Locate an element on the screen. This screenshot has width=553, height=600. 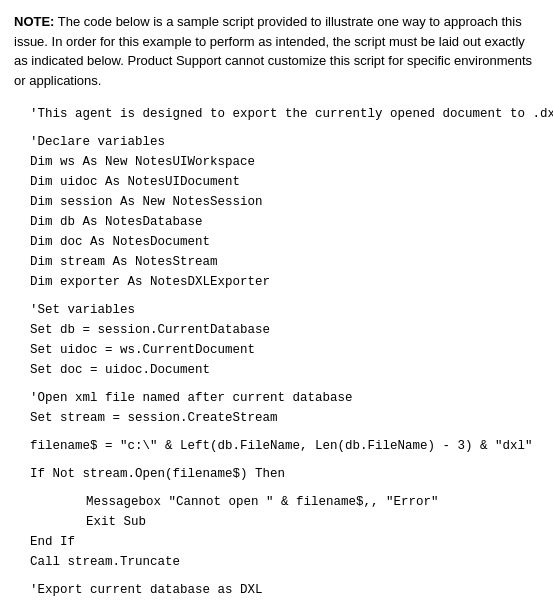
code-line: Dim exporter As NotesDXLExporter is located at coordinates (276, 282).